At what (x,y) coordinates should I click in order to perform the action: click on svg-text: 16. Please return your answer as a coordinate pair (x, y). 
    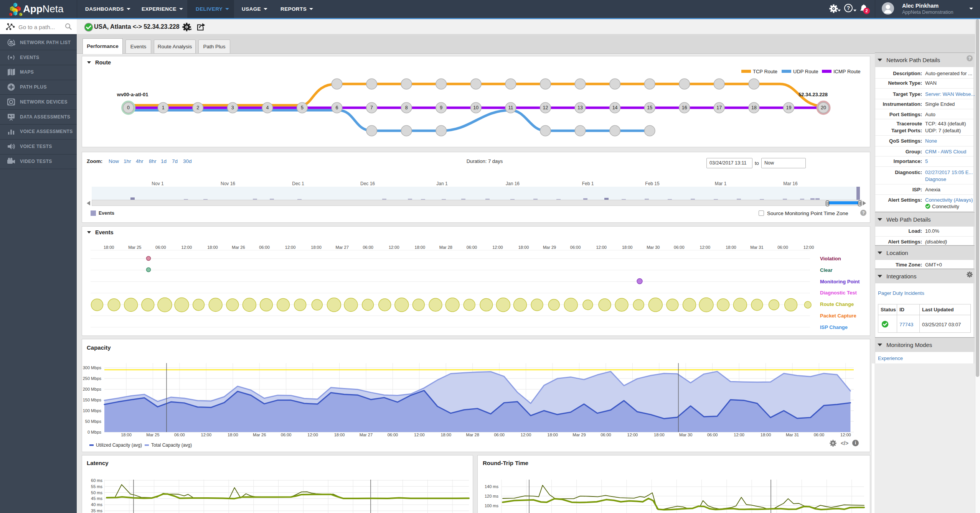
    Looking at the image, I should click on (685, 108).